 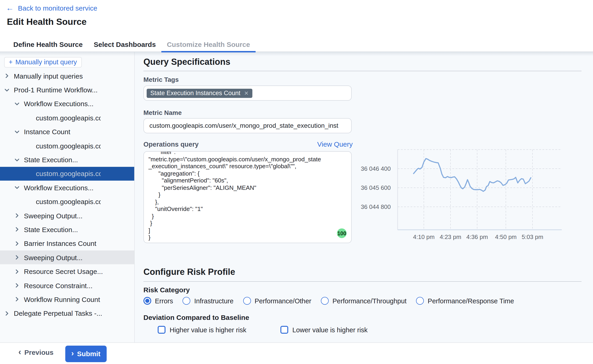 What do you see at coordinates (58, 286) in the screenshot?
I see `tree-item-label: Resource Constraint...` at bounding box center [58, 286].